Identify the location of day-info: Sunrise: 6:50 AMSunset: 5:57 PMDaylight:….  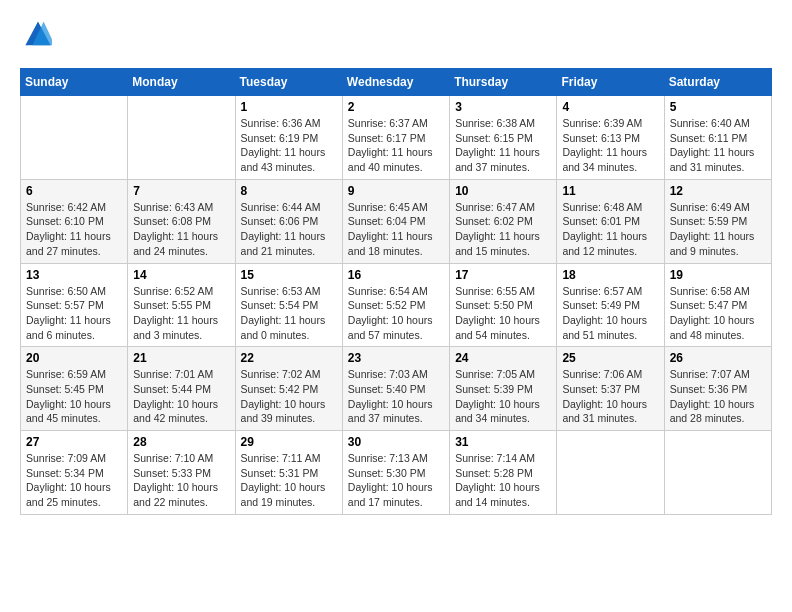
(74, 314).